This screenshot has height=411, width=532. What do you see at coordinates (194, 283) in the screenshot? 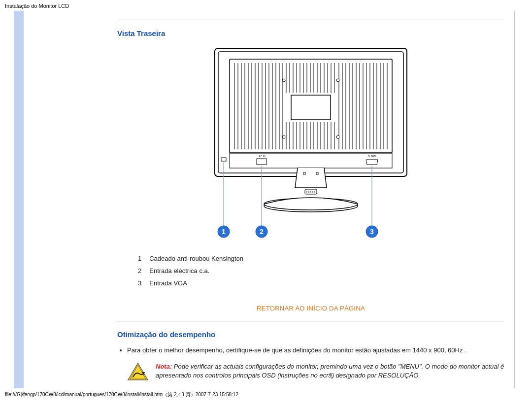
I see `table-row: 3 Entrada VGA` at bounding box center [194, 283].